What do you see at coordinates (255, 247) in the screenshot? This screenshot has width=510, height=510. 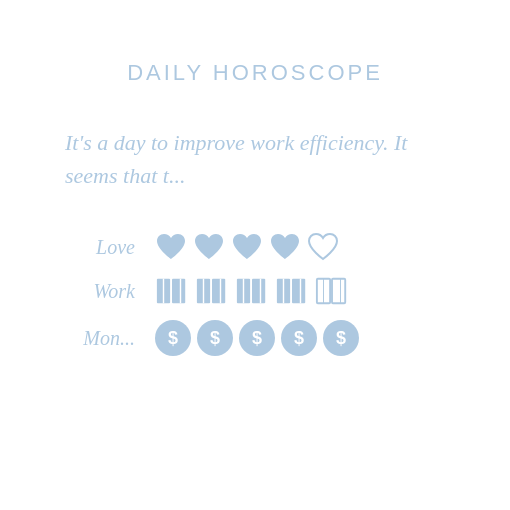 I see `love-row: Love` at bounding box center [255, 247].